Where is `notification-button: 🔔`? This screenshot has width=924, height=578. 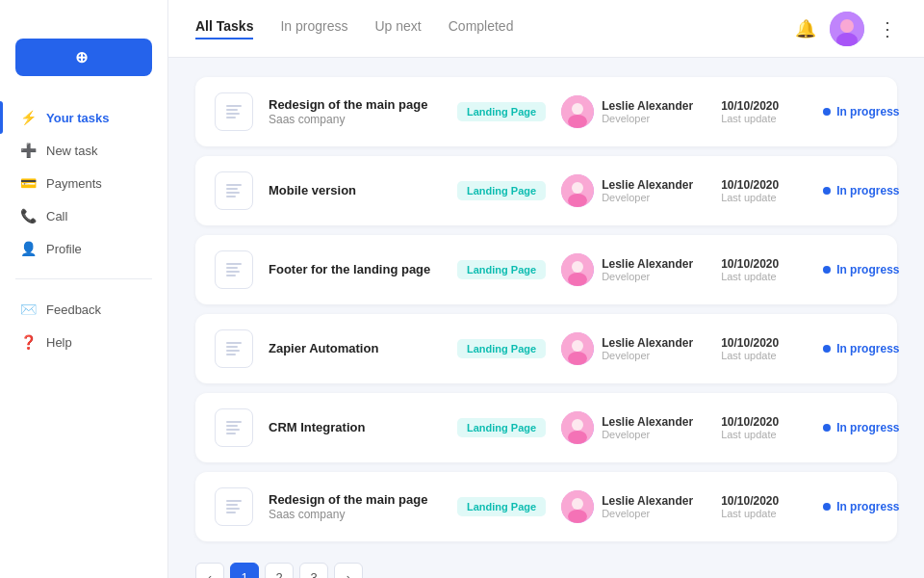 notification-button: 🔔 is located at coordinates (806, 29).